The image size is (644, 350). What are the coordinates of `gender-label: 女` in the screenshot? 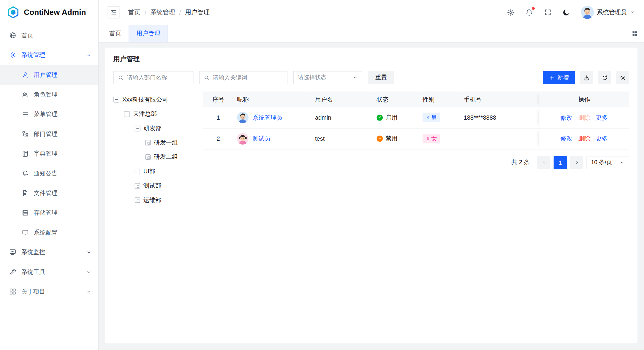 It's located at (434, 139).